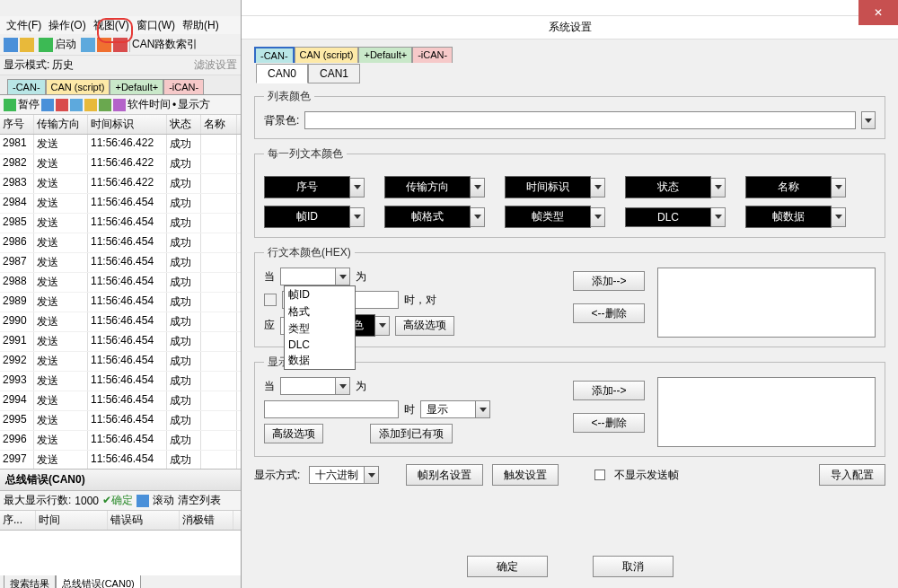 This screenshot has height=588, width=898. I want to click on dlg-tab-default: +Default+, so click(385, 55).